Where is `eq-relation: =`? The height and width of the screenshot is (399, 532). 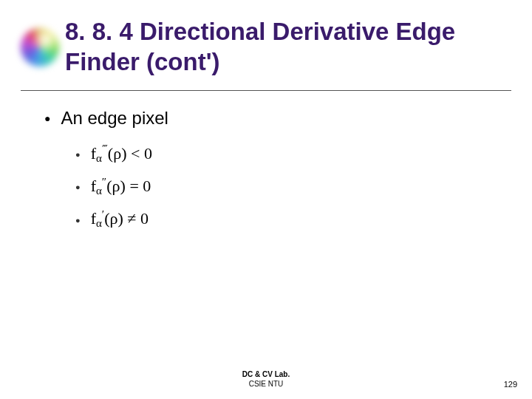
eq-relation: = is located at coordinates (134, 186).